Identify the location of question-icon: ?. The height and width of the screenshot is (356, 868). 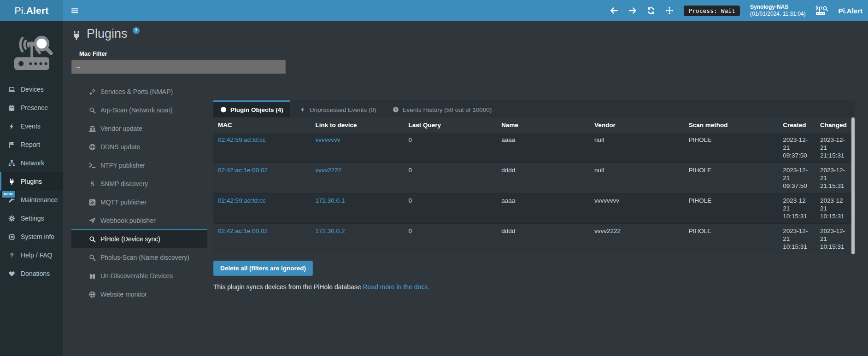
(12, 255).